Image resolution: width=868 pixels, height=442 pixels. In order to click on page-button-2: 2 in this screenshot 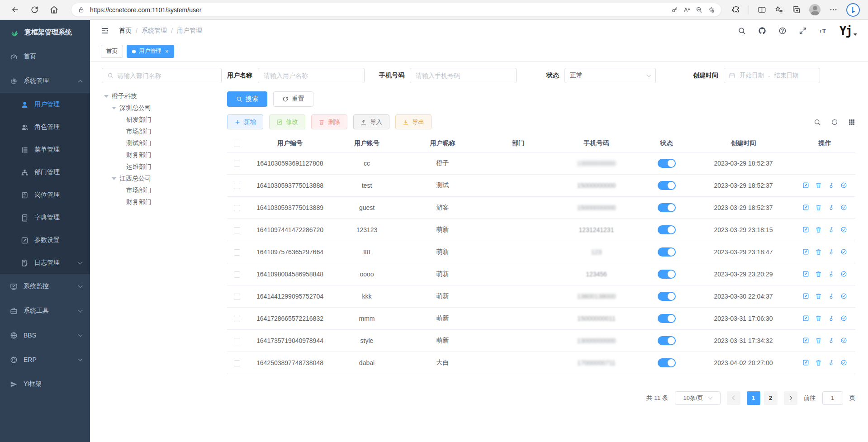, I will do `click(771, 398)`.